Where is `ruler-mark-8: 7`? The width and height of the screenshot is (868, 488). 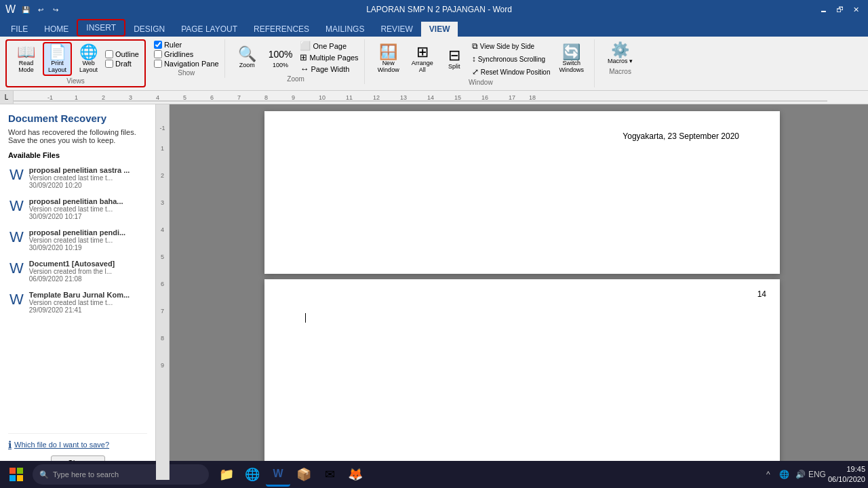
ruler-mark-8: 7 is located at coordinates (163, 311).